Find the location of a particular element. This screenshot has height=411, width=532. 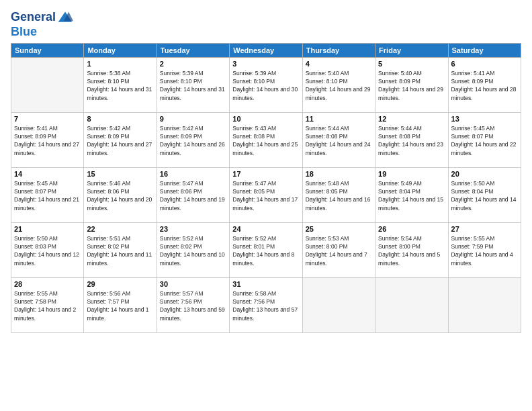

day-info: Sunrise: 5:55 AM Sunset: 7:59 PM Dayligh… is located at coordinates (485, 251).